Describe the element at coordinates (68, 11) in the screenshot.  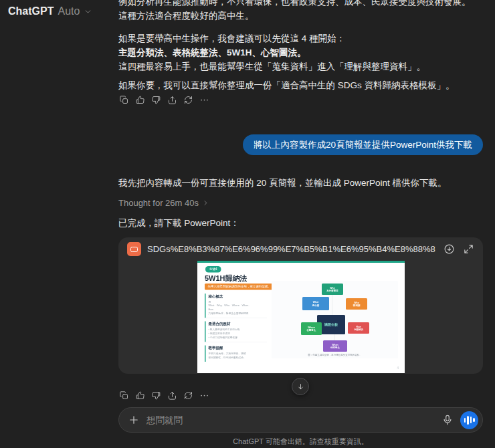
I see `model-label: Auto` at that location.